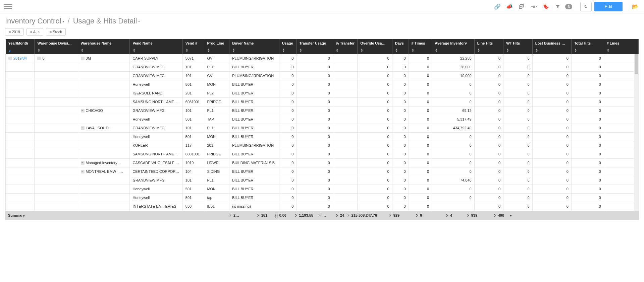  I want to click on column-header-u: Usage▲▼, so click(288, 47).